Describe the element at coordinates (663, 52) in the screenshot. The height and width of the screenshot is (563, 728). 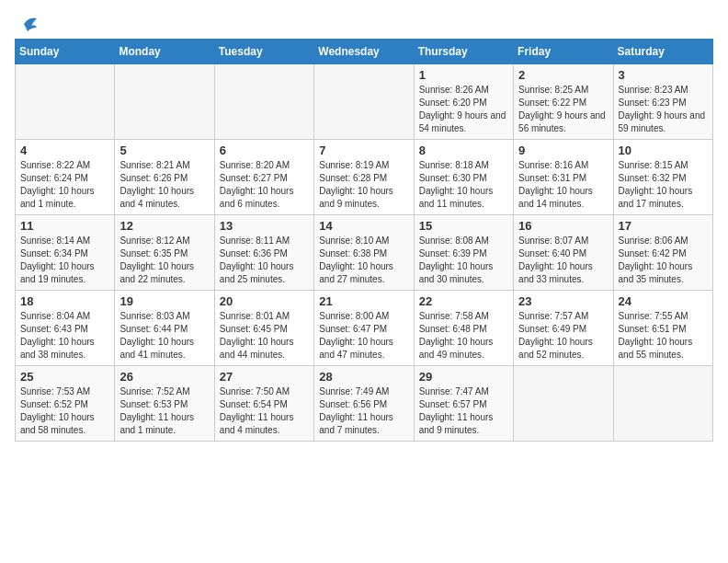
I see `column-header-saturday: Saturday` at that location.